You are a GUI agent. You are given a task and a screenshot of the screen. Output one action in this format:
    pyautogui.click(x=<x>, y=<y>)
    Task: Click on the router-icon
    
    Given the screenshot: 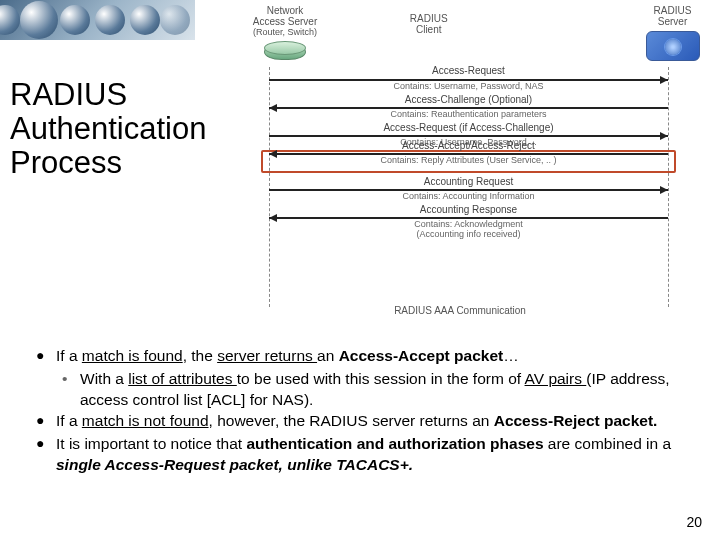 What is the action you would take?
    pyautogui.click(x=285, y=52)
    